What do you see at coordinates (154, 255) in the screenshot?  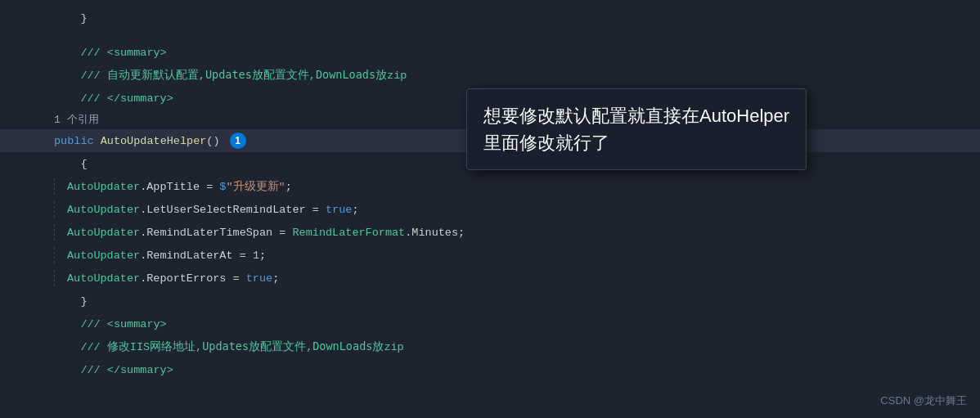 I see `code-content: AutoUpdater . RemindLaterAt = 1 ;` at bounding box center [154, 255].